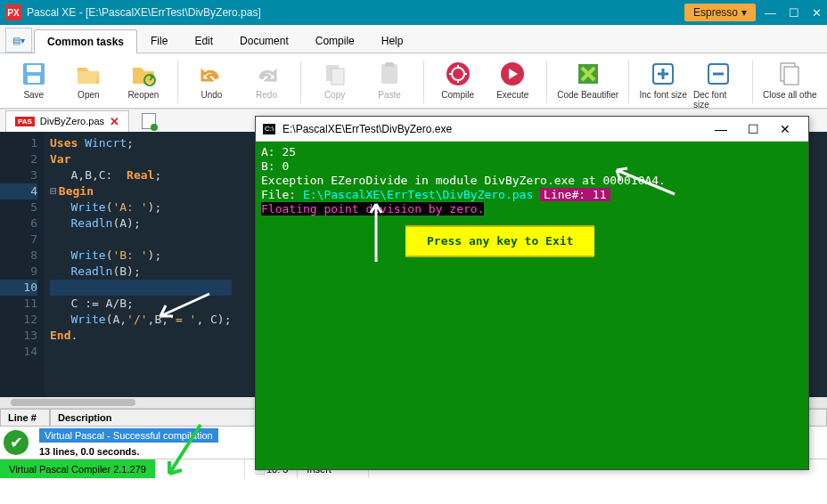  I want to click on close-all-label: Close all othe, so click(790, 94).